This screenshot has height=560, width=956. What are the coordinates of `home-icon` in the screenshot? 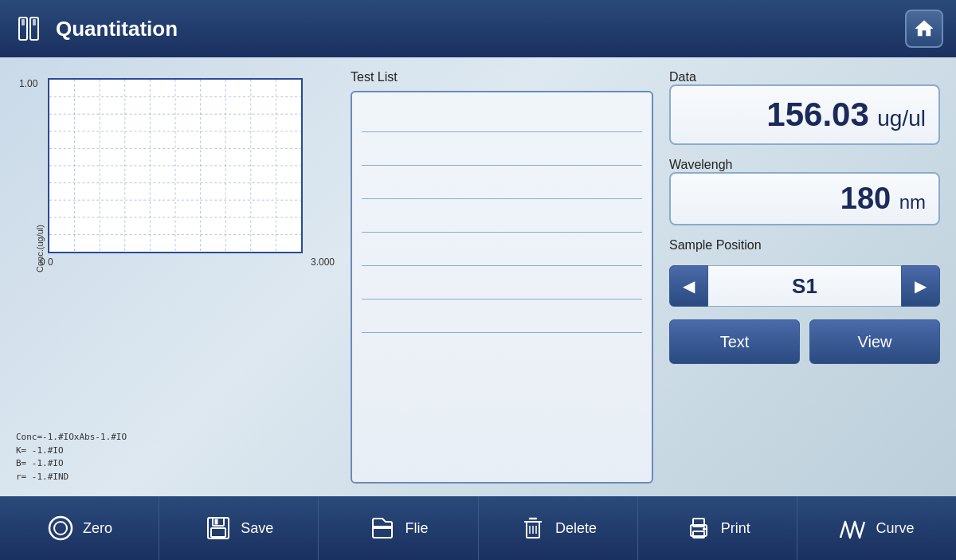 It's located at (924, 29).